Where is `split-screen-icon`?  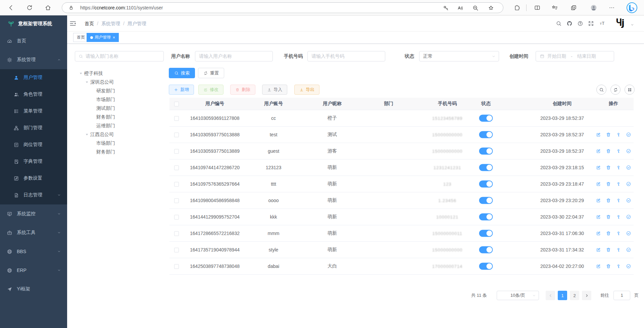
split-screen-icon is located at coordinates (537, 8).